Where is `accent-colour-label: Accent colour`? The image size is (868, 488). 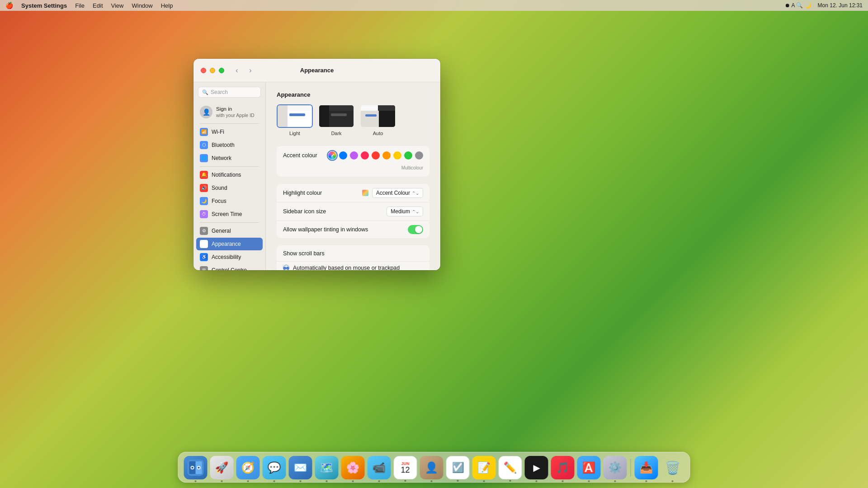
accent-colour-label: Accent colour is located at coordinates (306, 155).